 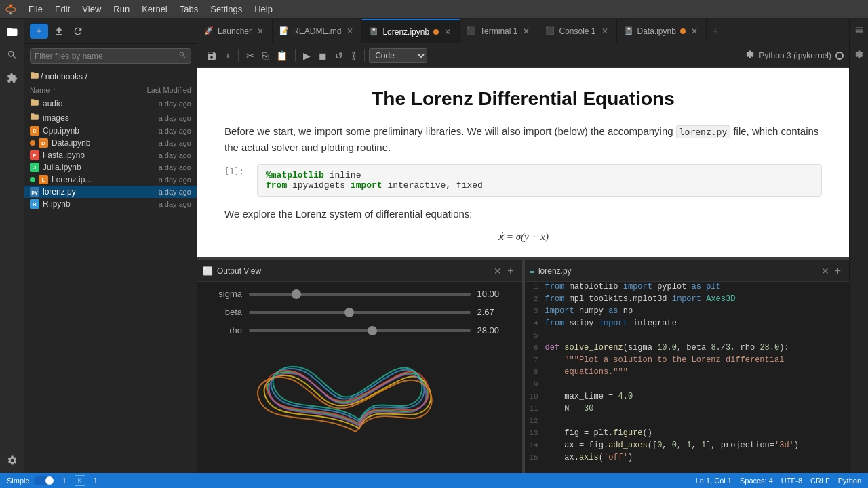 What do you see at coordinates (359, 271) in the screenshot?
I see `output-view-header: ⬜ Output View ✕ +` at bounding box center [359, 271].